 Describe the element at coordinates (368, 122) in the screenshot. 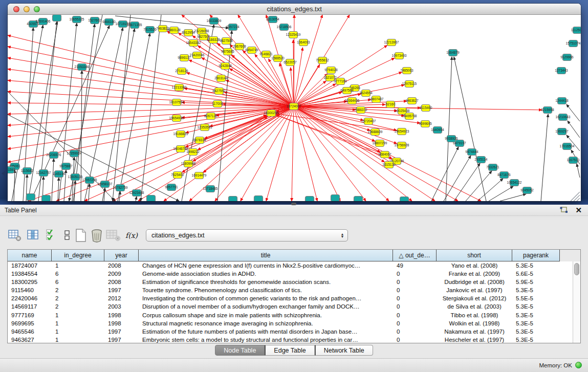

I see `graph-node: 15720407` at that location.